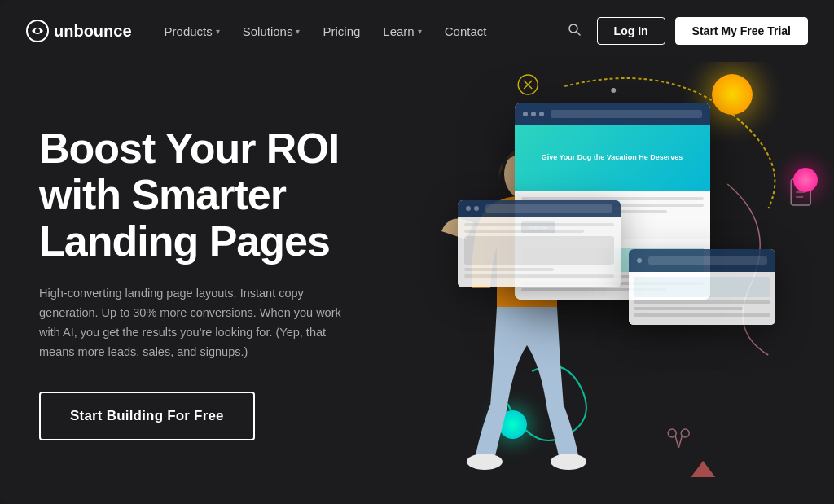 The image size is (834, 504). I want to click on mockup-card-third, so click(702, 287).